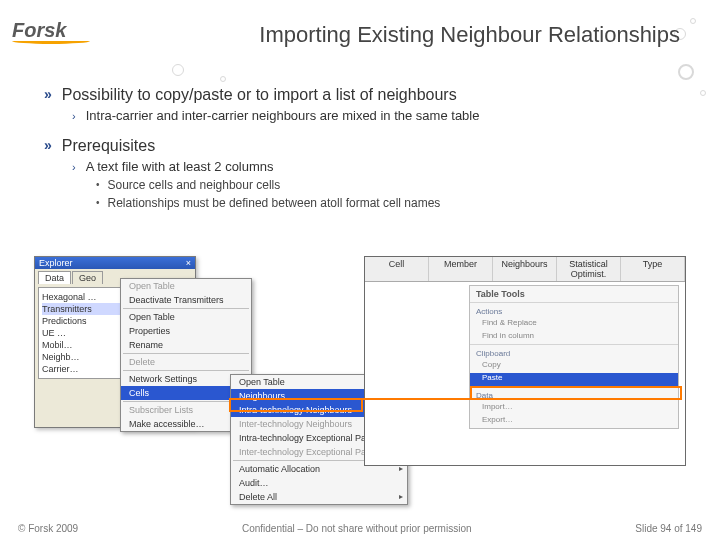 Image resolution: width=720 pixels, height=540 pixels. What do you see at coordinates (260, 95) in the screenshot?
I see `bullet-copy-paste: Possibility to copy/paste or to import a…` at bounding box center [260, 95].